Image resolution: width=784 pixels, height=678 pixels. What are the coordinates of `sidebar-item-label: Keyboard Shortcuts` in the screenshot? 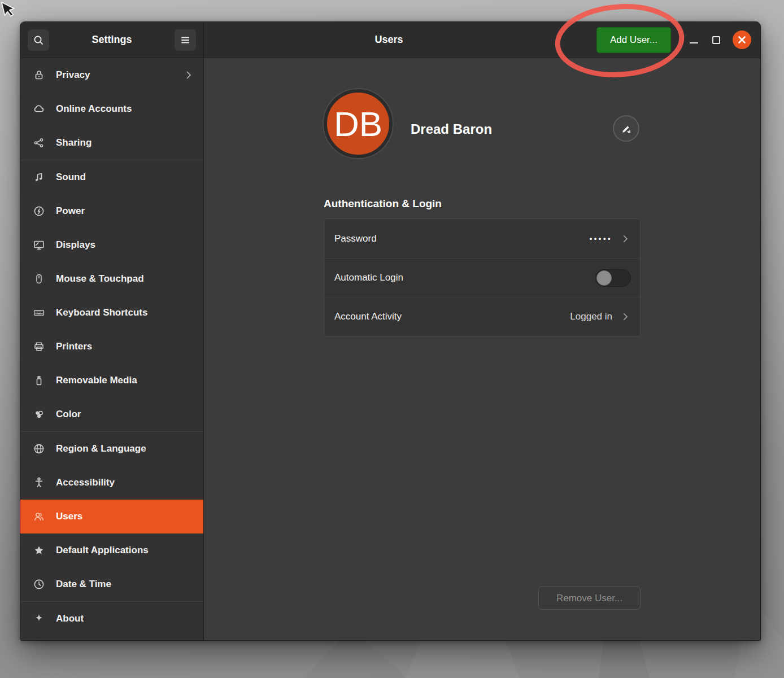 It's located at (102, 313).